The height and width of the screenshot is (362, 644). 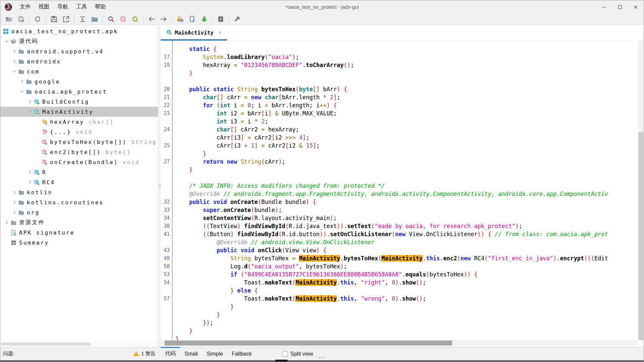 What do you see at coordinates (63, 7) in the screenshot?
I see `menu-bar: 文件视图导航工具帮助` at bounding box center [63, 7].